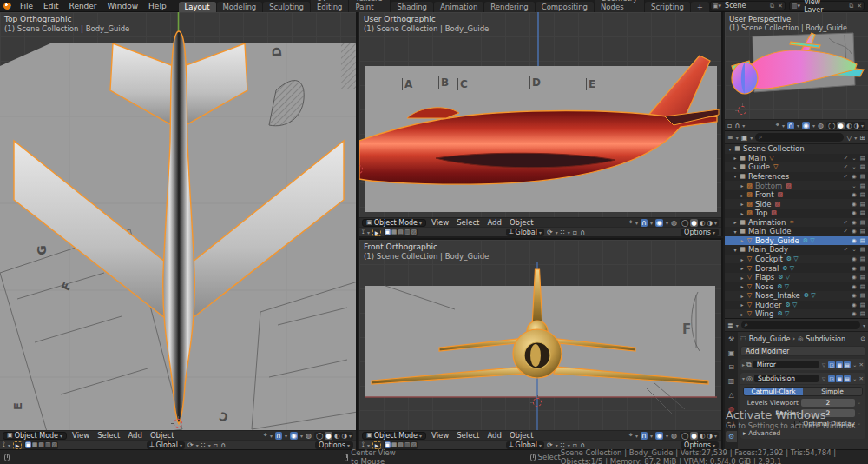  Describe the element at coordinates (780, 6) in the screenshot. I see `close-scene-icon: ✕` at that location.